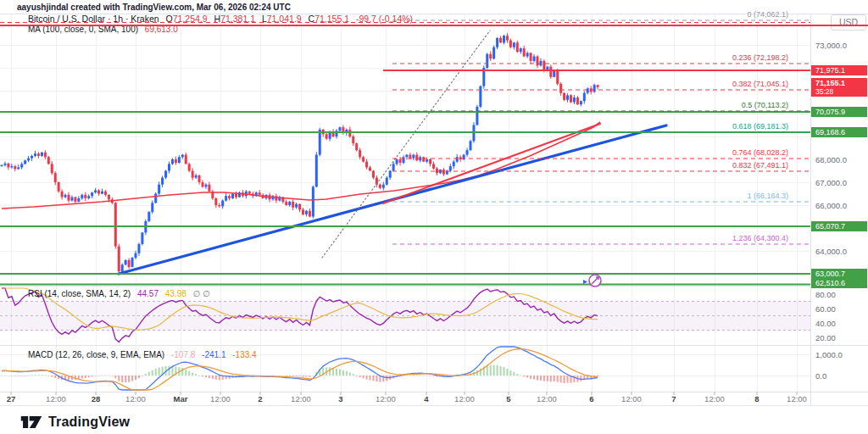 The image size is (868, 434). Describe the element at coordinates (176, 293) in the screenshot. I see `rsi-sma-value: 43.98` at that location.